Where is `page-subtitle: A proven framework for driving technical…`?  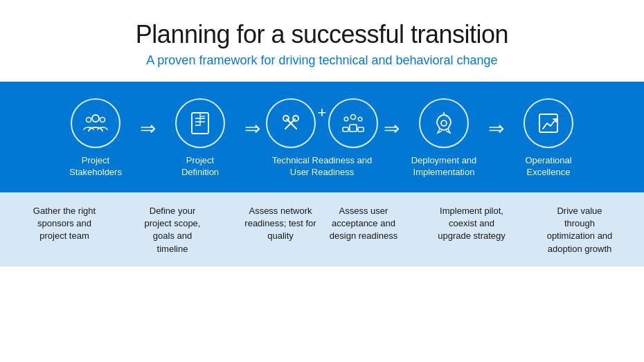 page-subtitle: A proven framework for driving technical… is located at coordinates (322, 61).